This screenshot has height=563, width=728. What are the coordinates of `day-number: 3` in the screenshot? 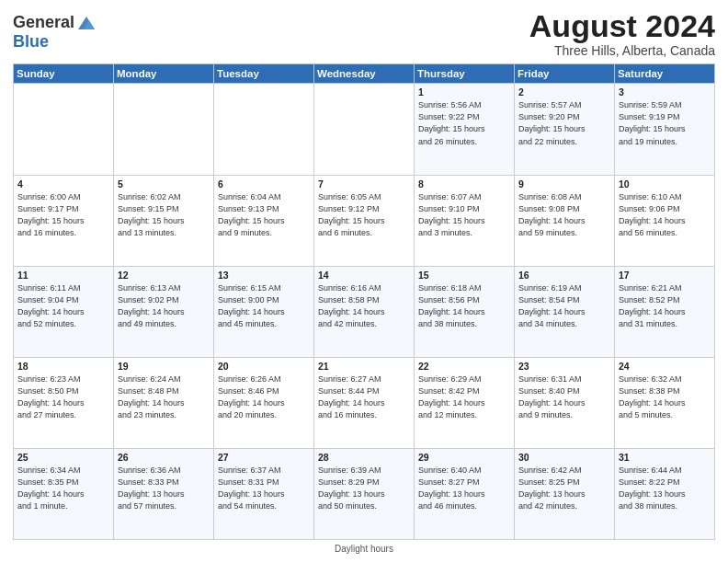 It's located at (665, 92).